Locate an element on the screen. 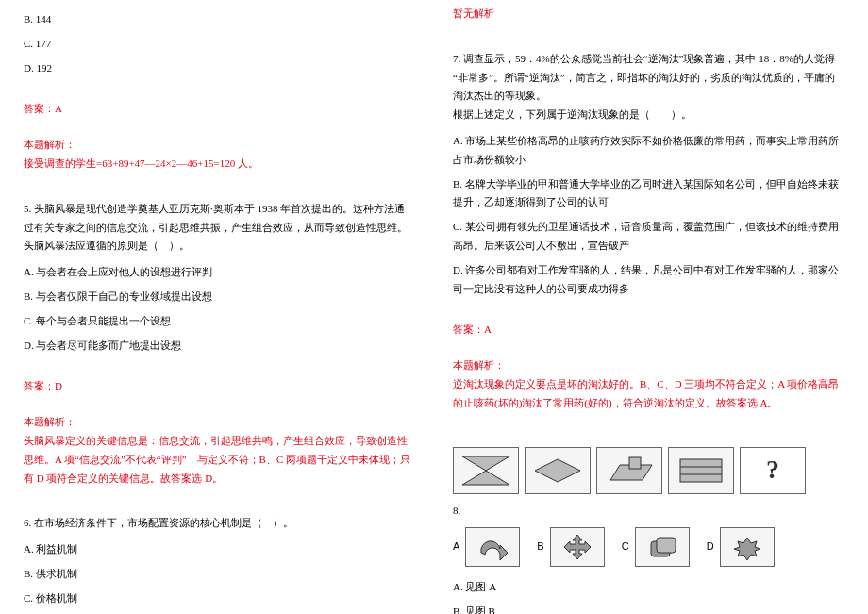  q7-option-b: B. 名牌大学毕业的甲和普通大学毕业的乙同时进入某国际知名公司，但甲自始终未获提… is located at coordinates (649, 194).